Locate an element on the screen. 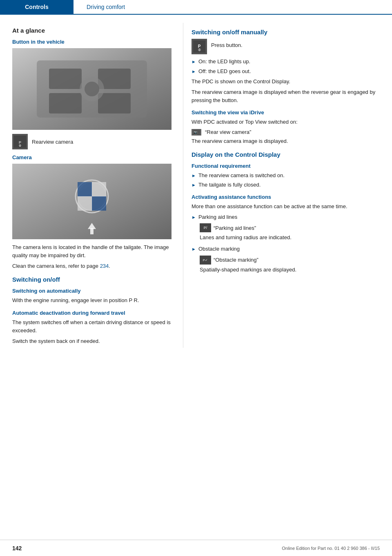 The width and height of the screenshot is (392, 556). idrive-icon-text: “Rear view camera” is located at coordinates (228, 132).